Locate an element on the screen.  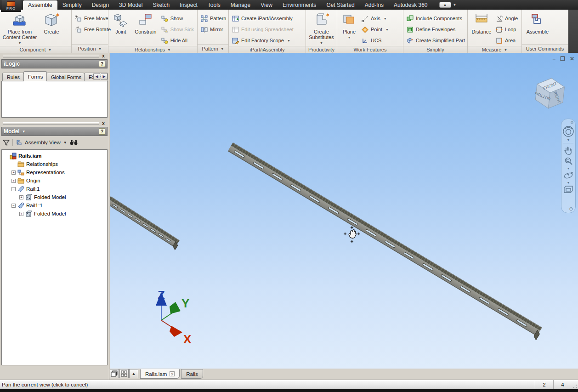
steering-wheel-icon is located at coordinates (568, 131).